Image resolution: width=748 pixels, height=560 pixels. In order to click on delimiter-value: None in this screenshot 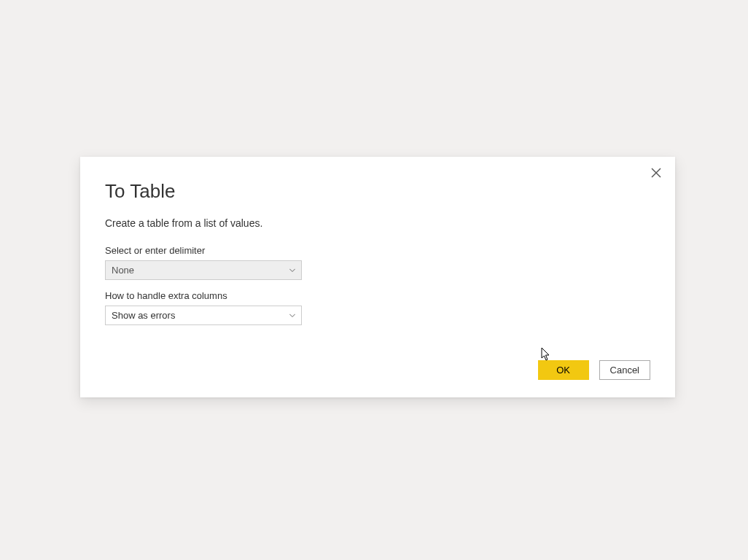, I will do `click(122, 270)`.